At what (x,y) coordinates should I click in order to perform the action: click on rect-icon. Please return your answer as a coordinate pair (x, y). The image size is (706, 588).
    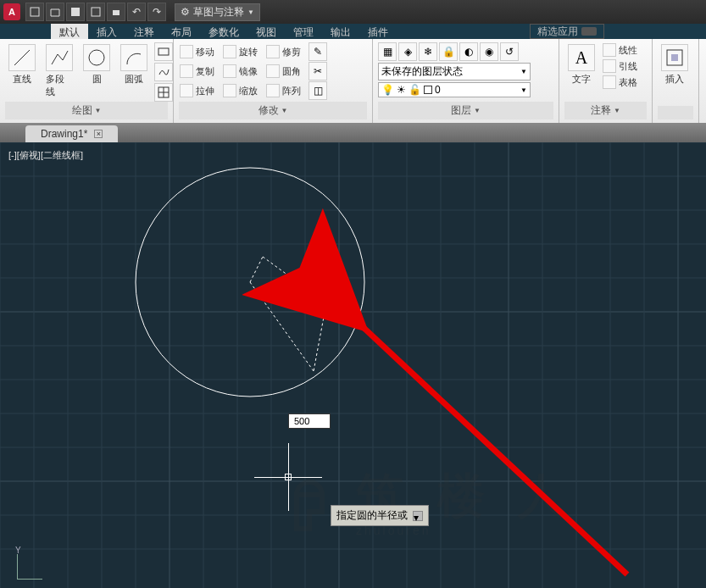
    Looking at the image, I should click on (164, 52).